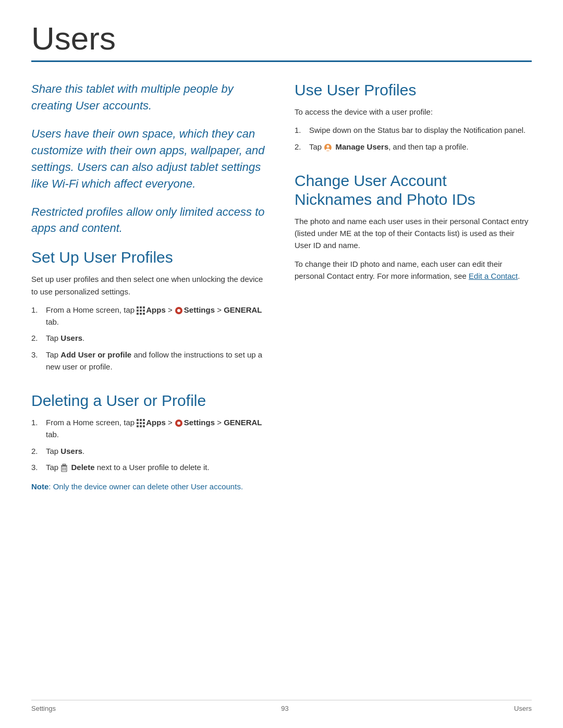 The image size is (563, 728). Describe the element at coordinates (71, 451) in the screenshot. I see `users-label-2: Users` at that location.